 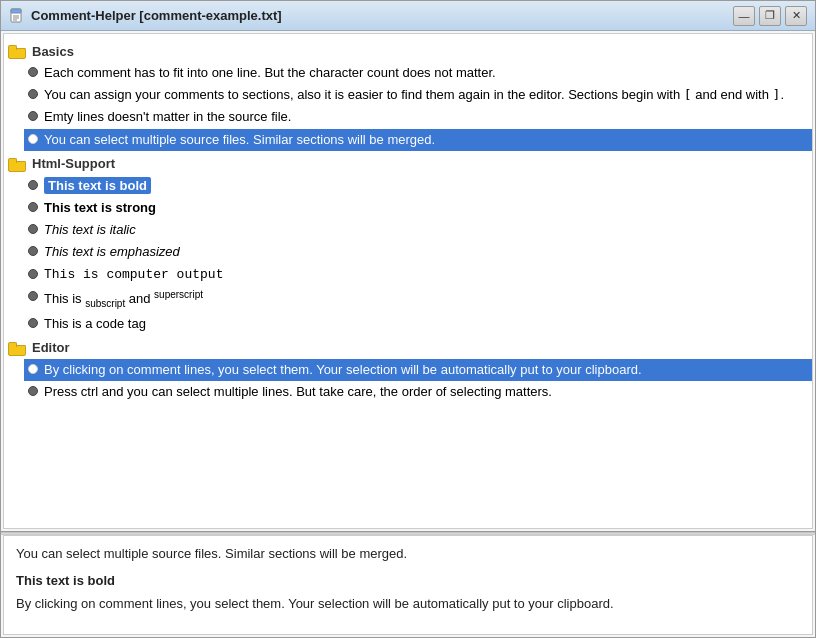 I want to click on restore-button: ❐, so click(x=770, y=16).